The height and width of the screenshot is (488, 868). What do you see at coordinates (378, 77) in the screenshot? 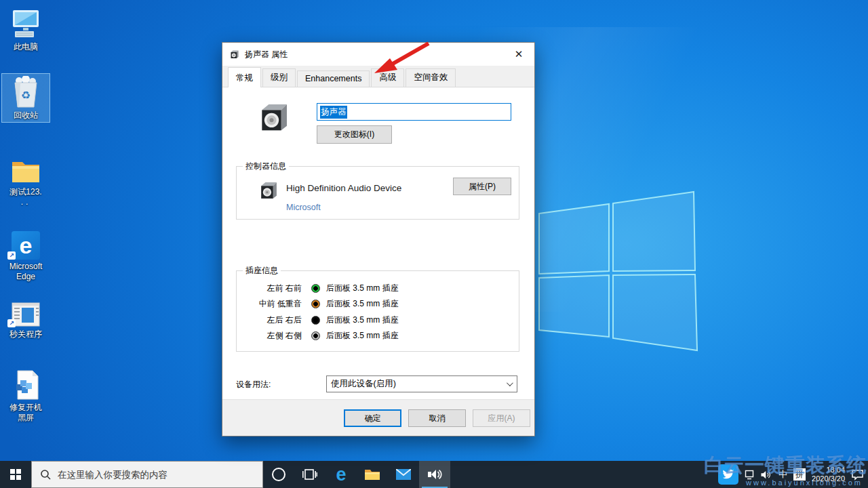
I see `tab-strip: 常规 级别 Enhancements 高级 空间音效` at bounding box center [378, 77].